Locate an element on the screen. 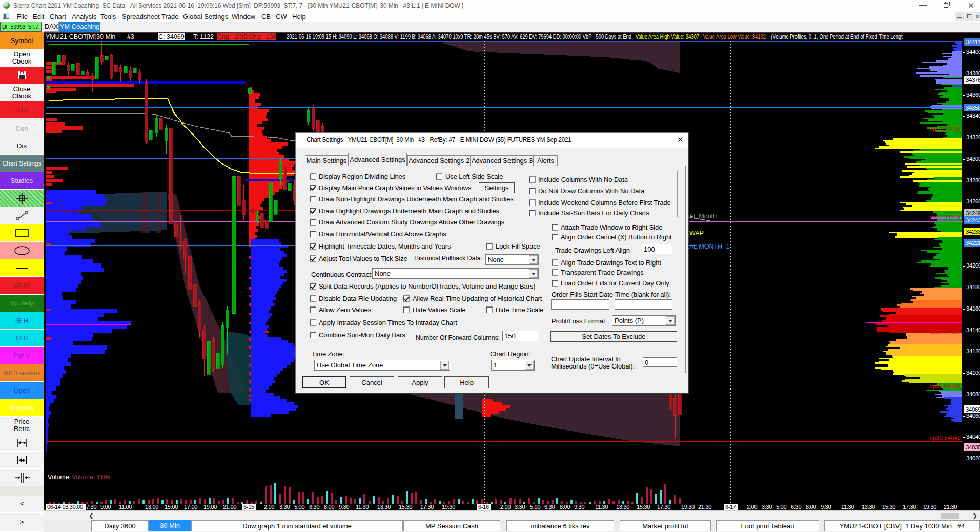 This screenshot has width=980, height=532. svg-text: vp30 34134 is located at coordinates (945, 332).